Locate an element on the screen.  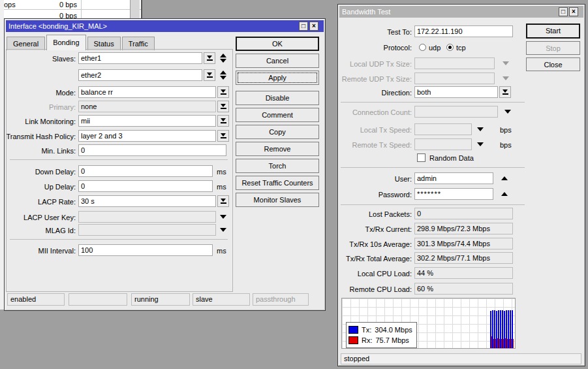
scrollbar is located at coordinates (134, 9).